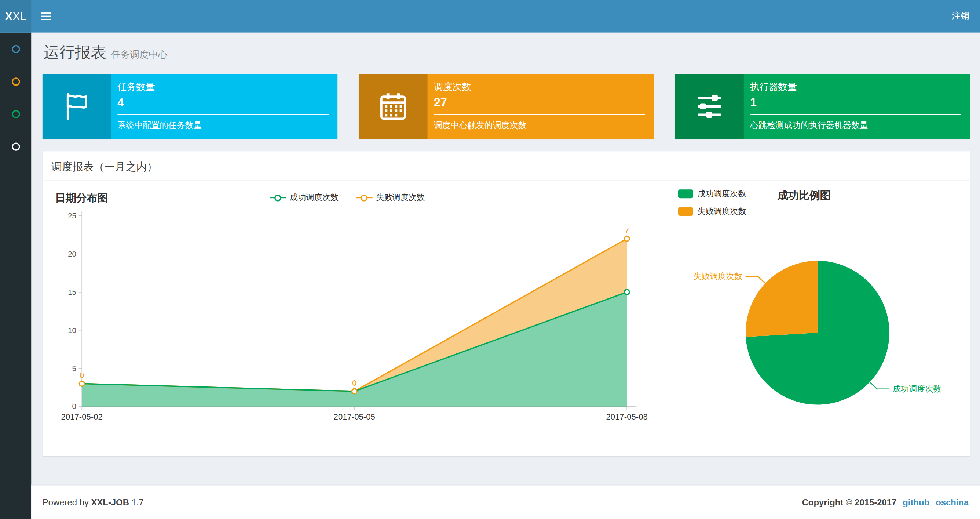 This screenshot has height=519, width=980. Describe the element at coordinates (19, 16) in the screenshot. I see `logo-rest: XL` at that location.